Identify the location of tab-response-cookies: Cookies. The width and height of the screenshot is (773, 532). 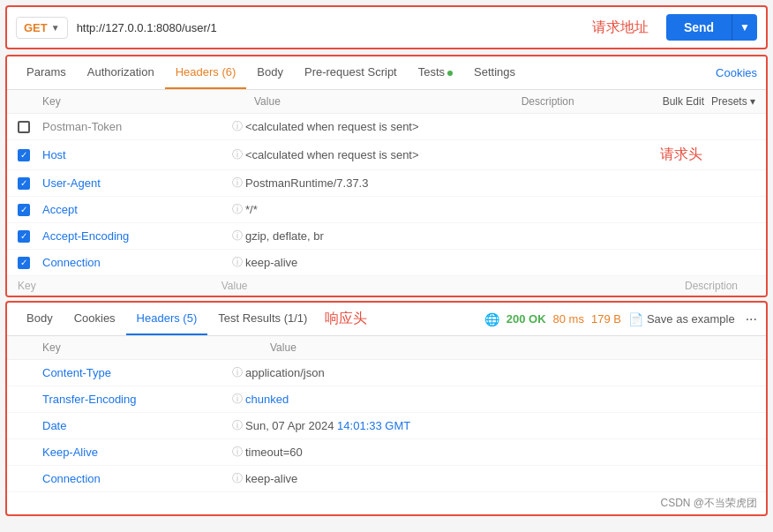
(95, 319).